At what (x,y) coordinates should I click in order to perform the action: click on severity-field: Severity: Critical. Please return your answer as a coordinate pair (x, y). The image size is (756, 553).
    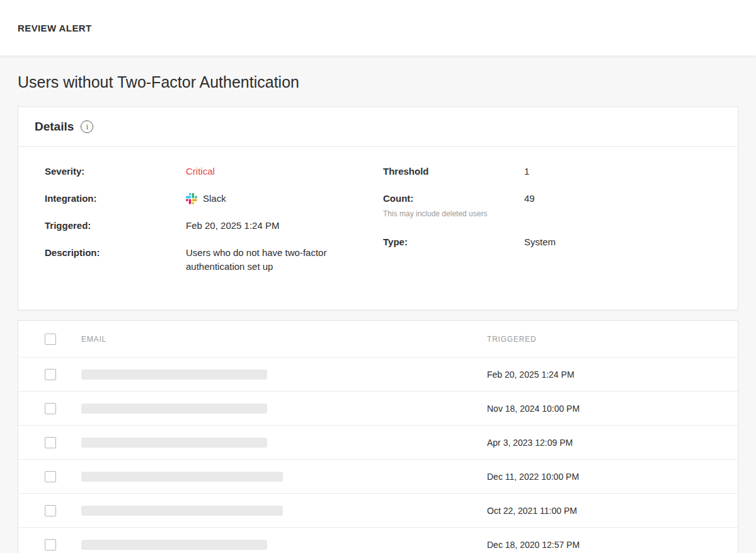
    Looking at the image, I should click on (214, 172).